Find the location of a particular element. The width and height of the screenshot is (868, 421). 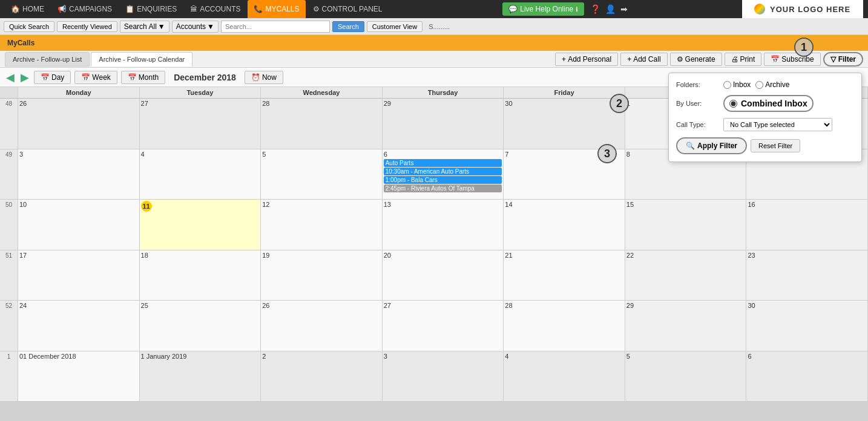

filter-folders-row: Folders: Inbox Archive is located at coordinates (765, 85).